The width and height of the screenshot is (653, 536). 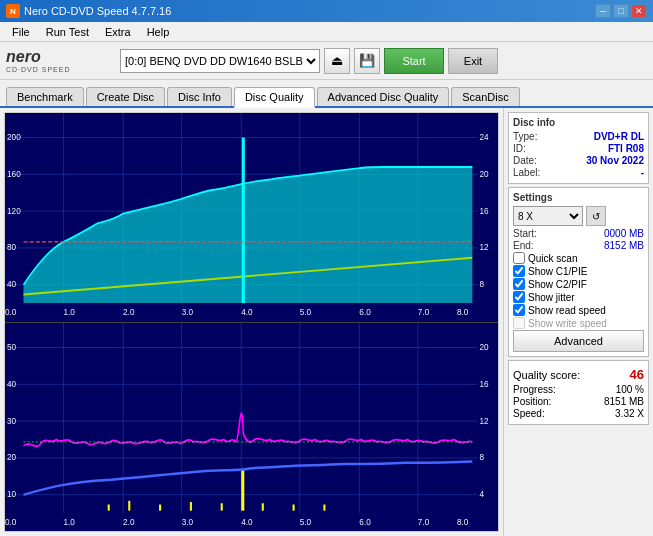 What do you see at coordinates (519, 258) in the screenshot?
I see `quick-scan-checkbox` at bounding box center [519, 258].